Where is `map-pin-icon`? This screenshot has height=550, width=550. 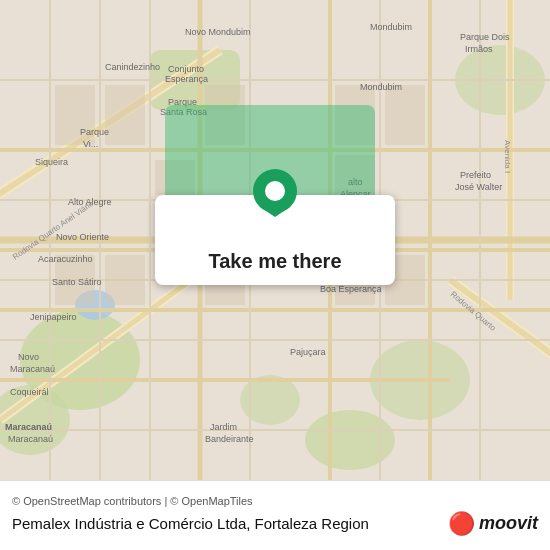 map-pin-icon is located at coordinates (275, 196).